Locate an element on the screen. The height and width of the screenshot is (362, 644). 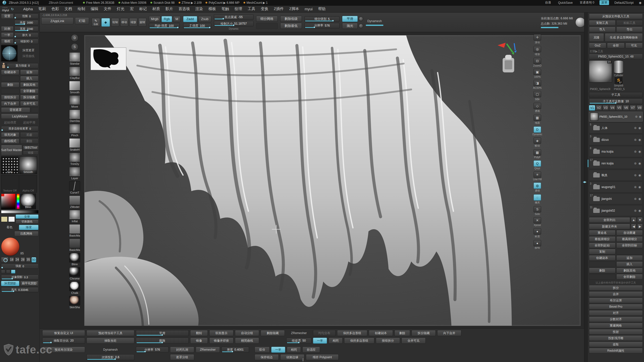
bpr-button: ●BPR is located at coordinates (537, 245).